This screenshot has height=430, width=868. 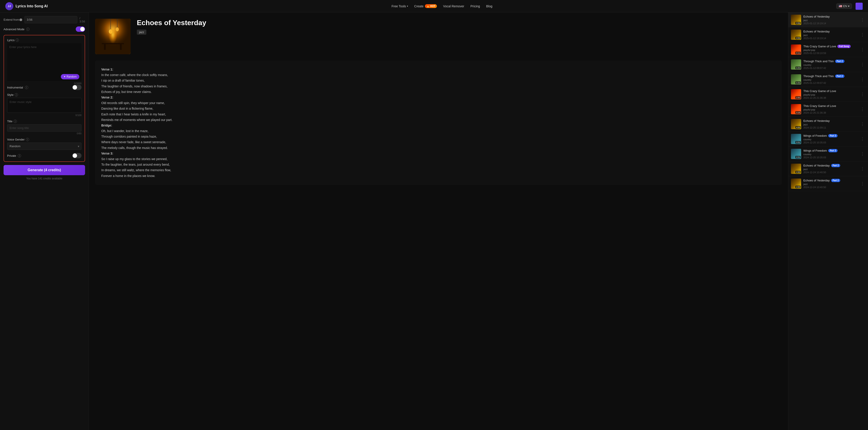 What do you see at coordinates (828, 50) in the screenshot?
I see `list-item: 4:11 This Crazy Game of Love Full Song p…` at bounding box center [828, 50].